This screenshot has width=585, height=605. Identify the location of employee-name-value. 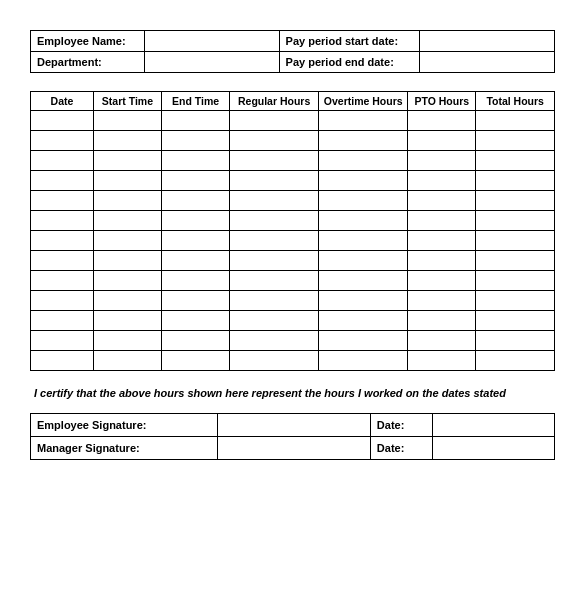
(212, 42).